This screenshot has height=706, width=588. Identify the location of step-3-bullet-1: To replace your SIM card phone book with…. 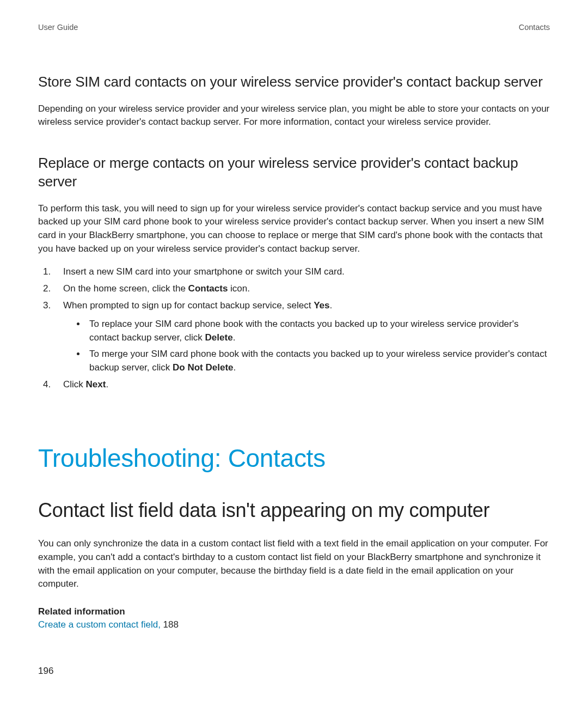
(318, 331).